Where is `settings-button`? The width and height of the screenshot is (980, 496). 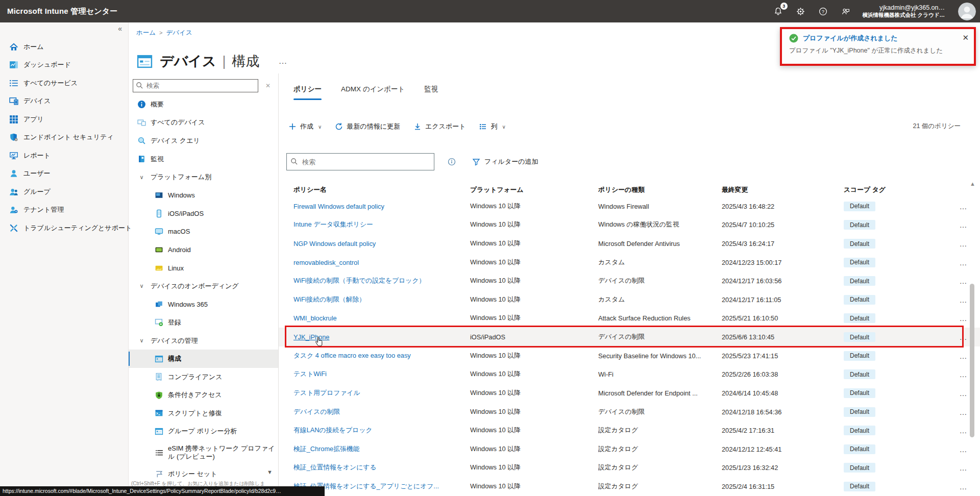
settings-button is located at coordinates (801, 11).